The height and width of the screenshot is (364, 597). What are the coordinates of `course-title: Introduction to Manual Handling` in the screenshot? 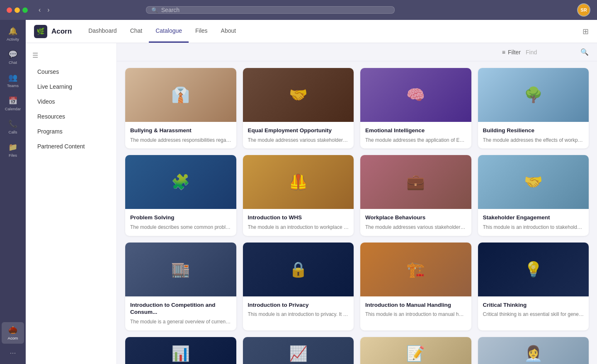 It's located at (416, 305).